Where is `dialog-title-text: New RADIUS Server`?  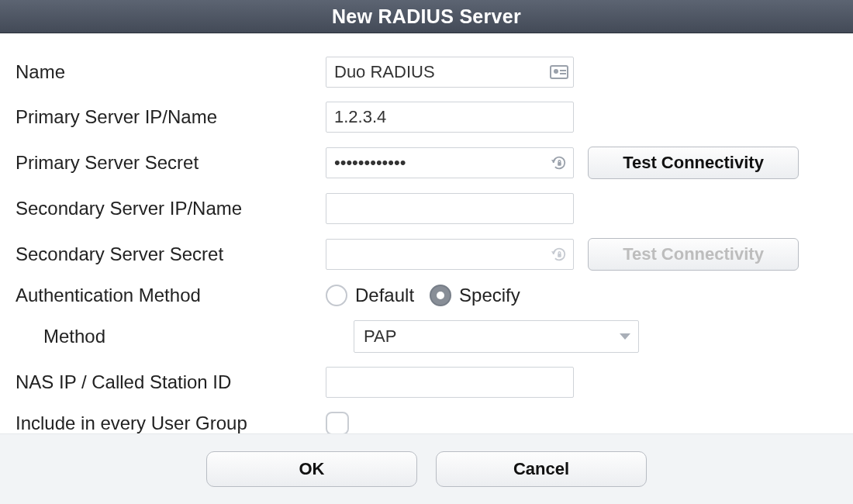 dialog-title-text: New RADIUS Server is located at coordinates (427, 17).